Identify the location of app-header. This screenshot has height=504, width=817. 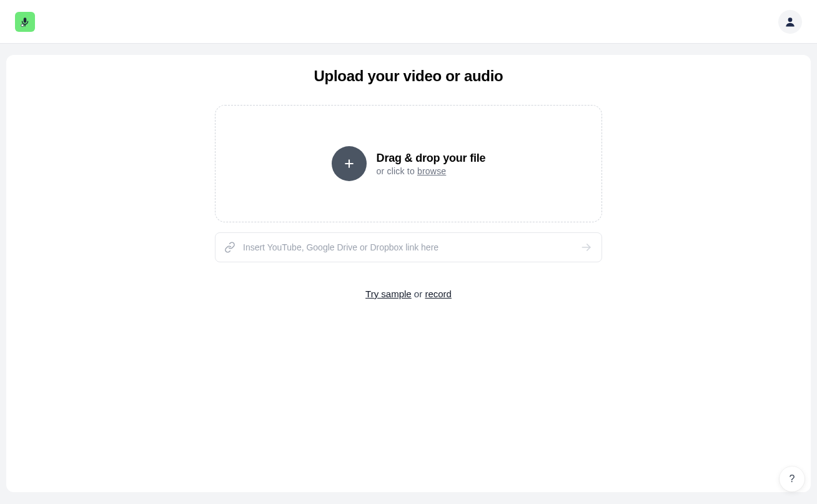
(408, 22).